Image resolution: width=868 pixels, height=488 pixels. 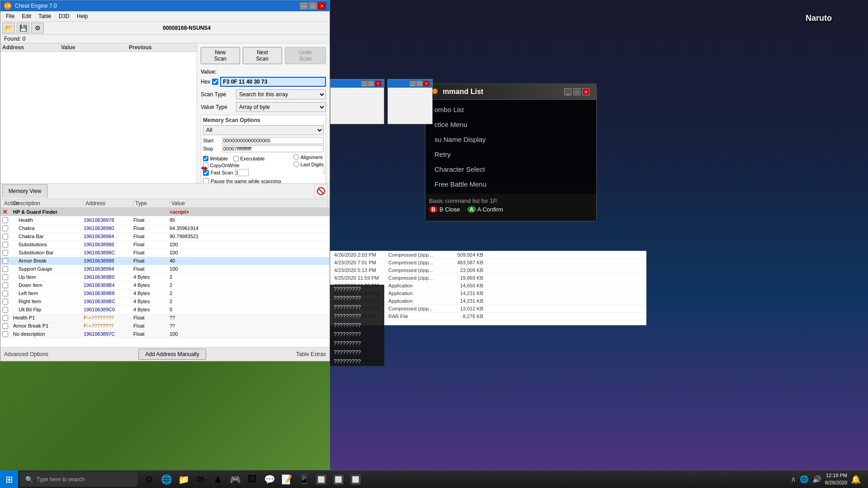 What do you see at coordinates (45, 16) in the screenshot?
I see `menu-table: Table` at bounding box center [45, 16].